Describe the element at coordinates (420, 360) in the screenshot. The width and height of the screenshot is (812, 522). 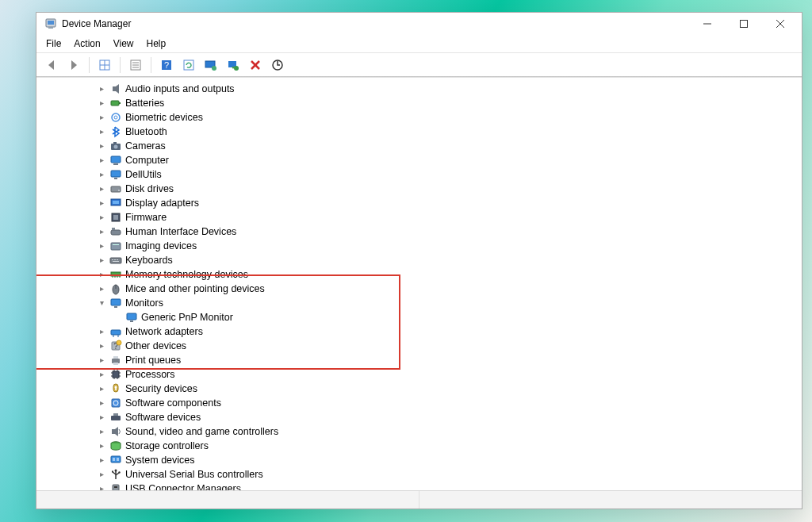
I see `tree-node: ▸Print queues` at that location.